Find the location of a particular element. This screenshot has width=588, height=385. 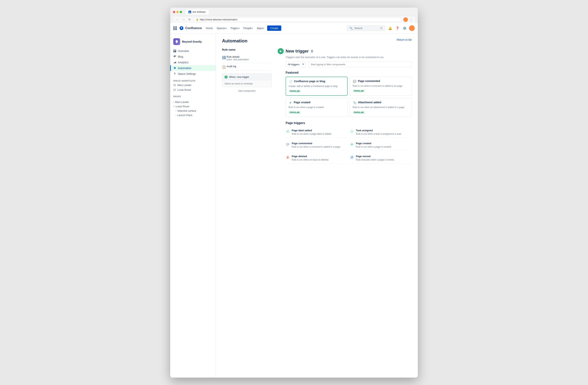

create-button: Create is located at coordinates (274, 28).